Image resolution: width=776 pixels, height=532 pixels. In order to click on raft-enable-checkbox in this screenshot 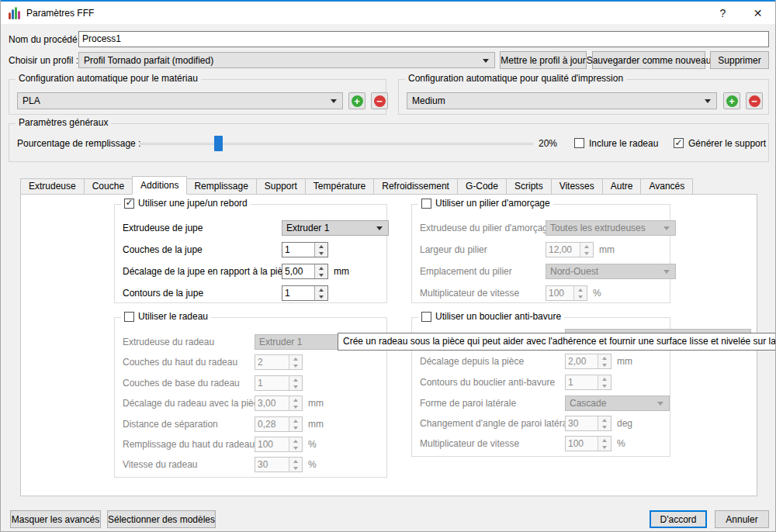, I will do `click(129, 316)`.